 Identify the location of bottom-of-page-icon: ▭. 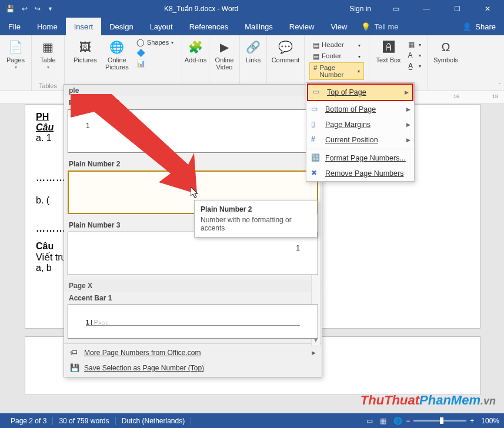
(316, 109).